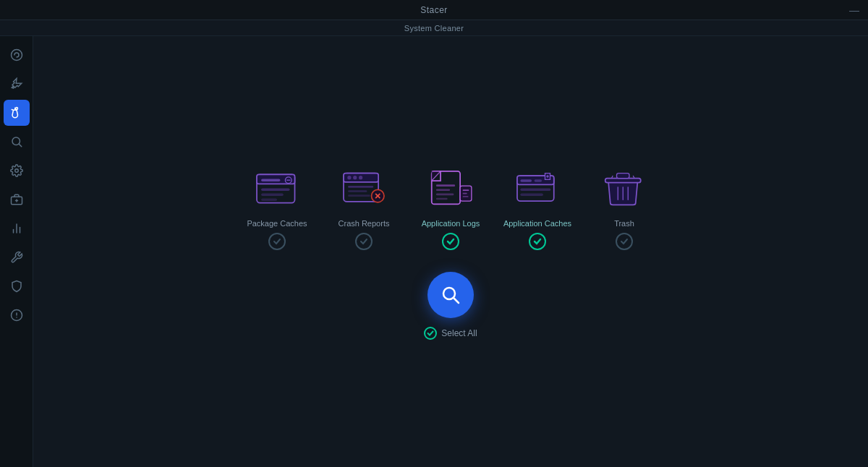 The height and width of the screenshot is (467, 868). Describe the element at coordinates (451, 241) in the screenshot. I see `application-logs-check` at that location.